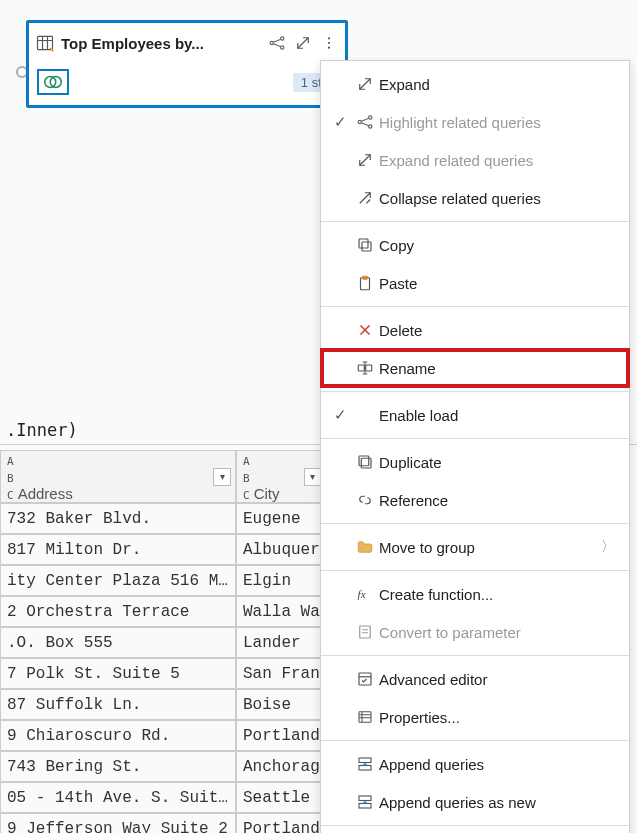  I want to click on menu-item-properties: Properties..., so click(475, 717).